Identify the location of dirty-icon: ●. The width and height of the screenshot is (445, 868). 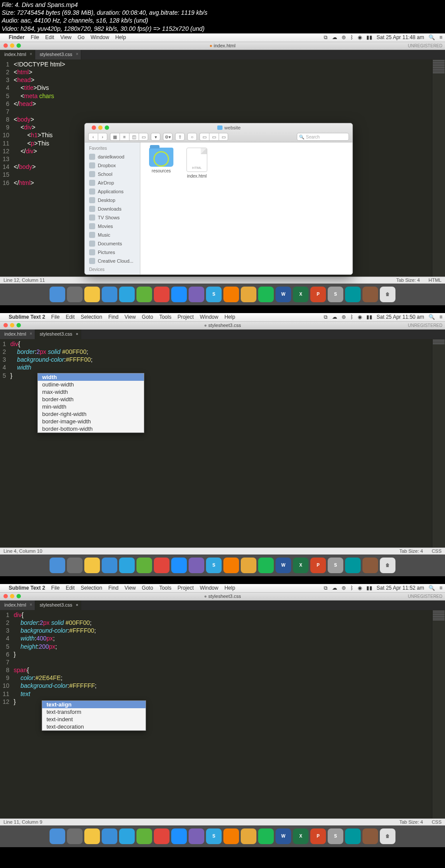
(77, 333).